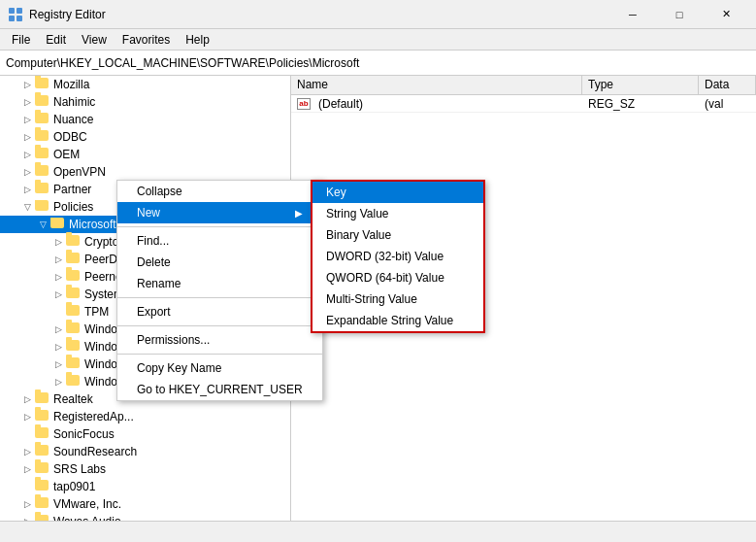  I want to click on tree-item-wavesaudio: ▷ Waves Audio, so click(146, 517).